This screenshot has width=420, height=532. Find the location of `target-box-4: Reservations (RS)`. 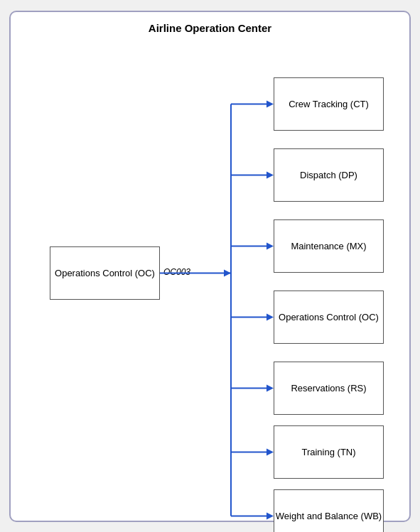

target-box-4: Reservations (RS) is located at coordinates (328, 388).